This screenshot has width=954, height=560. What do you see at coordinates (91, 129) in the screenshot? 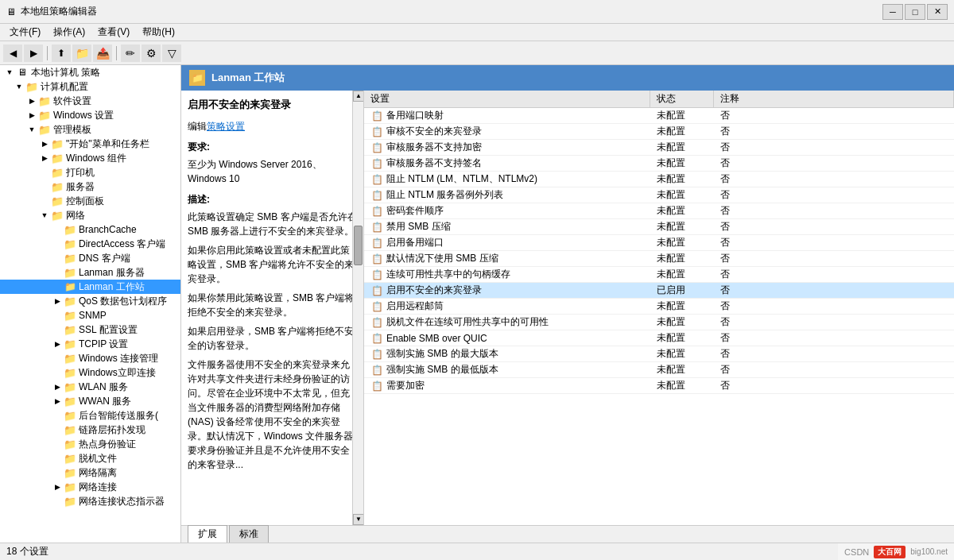
I see `tree-item-admin: ▼ 📁 管理模板` at bounding box center [91, 129].